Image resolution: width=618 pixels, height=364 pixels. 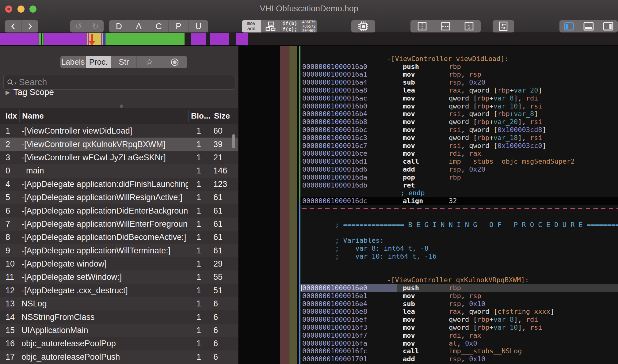 I want to click on table-row: 0_main1146, so click(x=119, y=171).